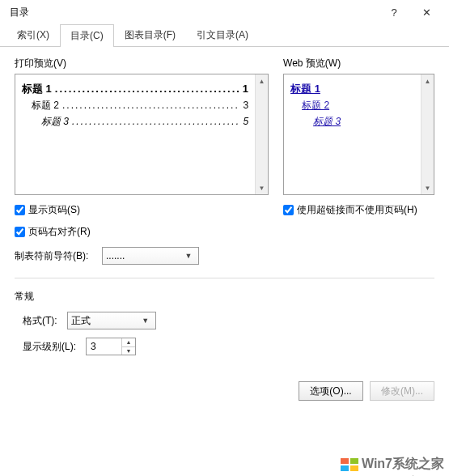  Describe the element at coordinates (55, 256) in the screenshot. I see `leader-label: 制表符前导符(B):` at that location.